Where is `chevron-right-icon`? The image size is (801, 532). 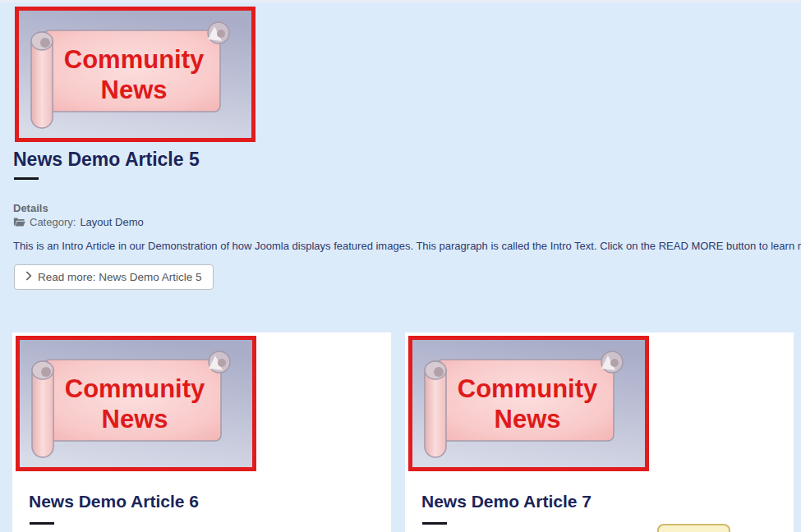
chevron-right-icon is located at coordinates (29, 277).